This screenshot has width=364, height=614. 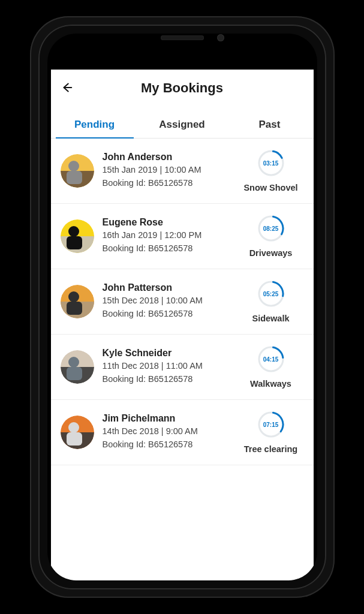 I want to click on booking-name: John Anderson, so click(x=170, y=157).